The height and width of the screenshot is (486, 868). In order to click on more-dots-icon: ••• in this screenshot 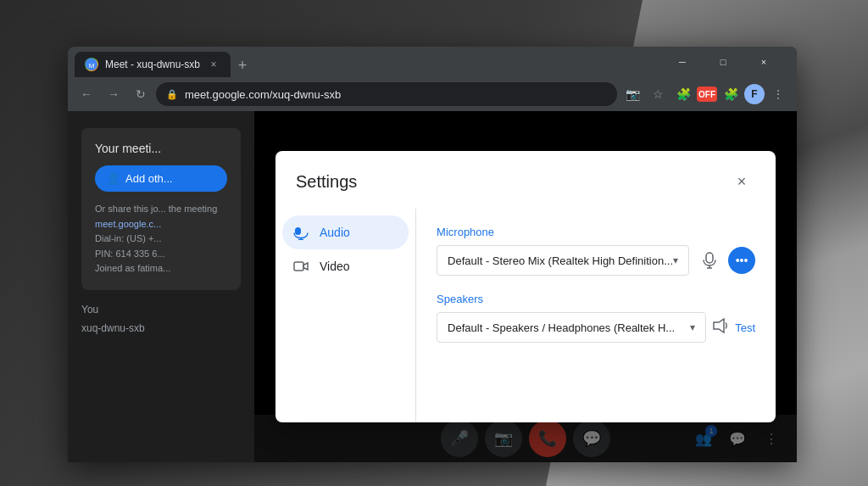, I will do `click(743, 260)`.